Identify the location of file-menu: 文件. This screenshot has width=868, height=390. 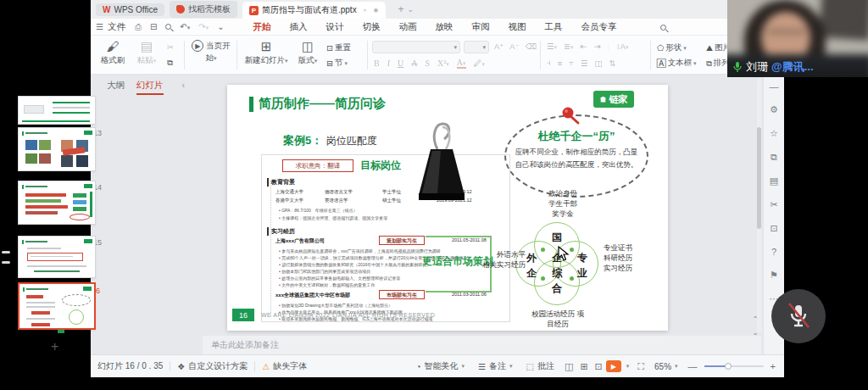
(117, 27).